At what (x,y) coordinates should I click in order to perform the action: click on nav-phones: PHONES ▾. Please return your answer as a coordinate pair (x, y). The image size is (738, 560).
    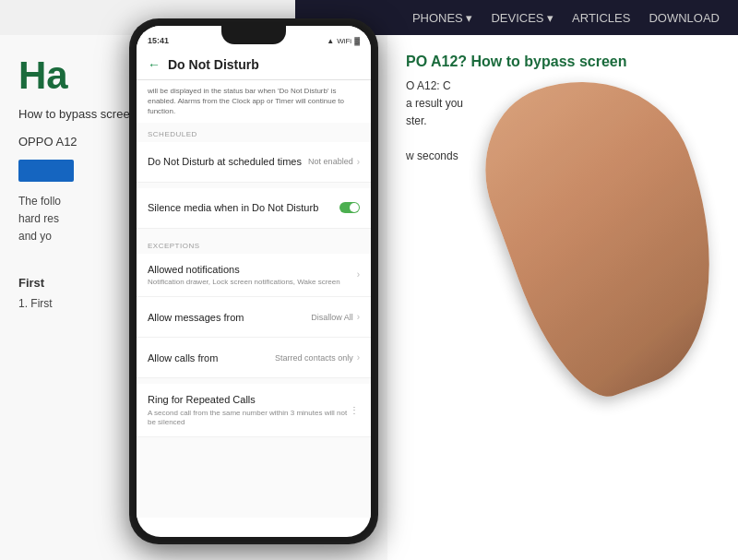
    Looking at the image, I should click on (443, 18).